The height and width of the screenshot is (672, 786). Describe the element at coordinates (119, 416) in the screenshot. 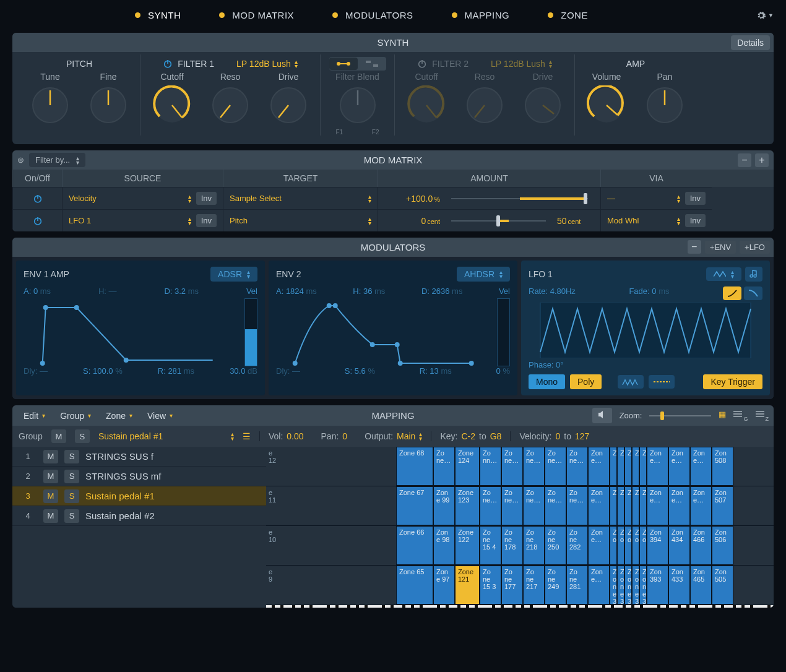

I see `zone-menu: Zone▾` at that location.